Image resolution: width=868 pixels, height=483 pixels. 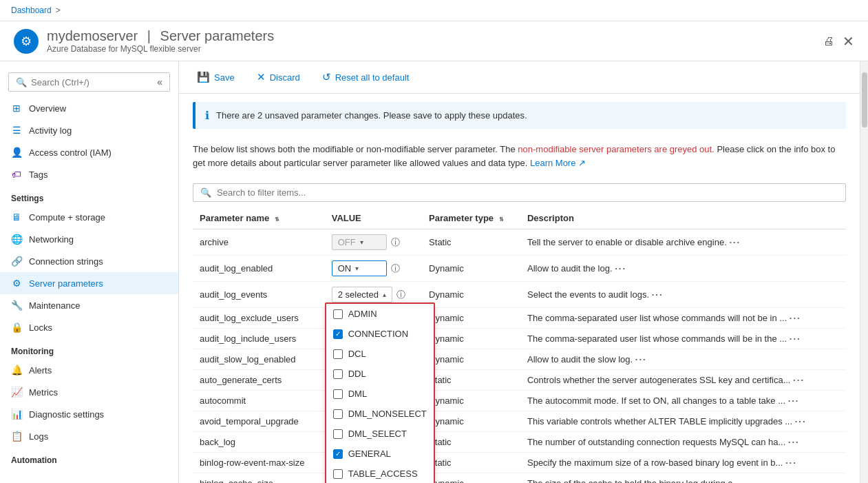 I want to click on dcl-checkbox, so click(x=338, y=354).